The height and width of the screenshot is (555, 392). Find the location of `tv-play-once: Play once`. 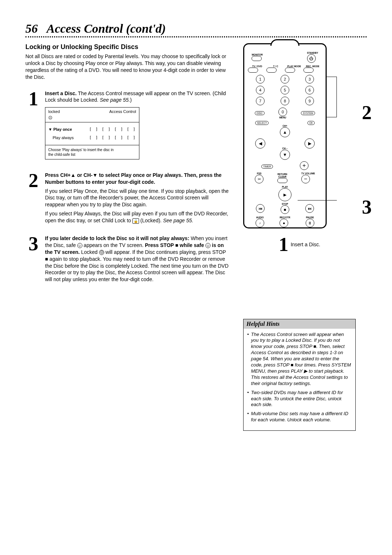

tv-play-once: Play once is located at coordinates (62, 129).